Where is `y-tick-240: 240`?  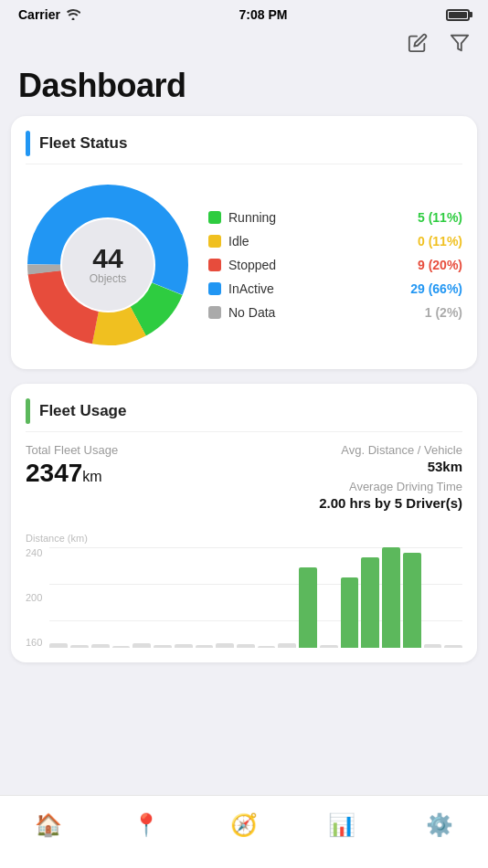 y-tick-240: 240 is located at coordinates (34, 553).